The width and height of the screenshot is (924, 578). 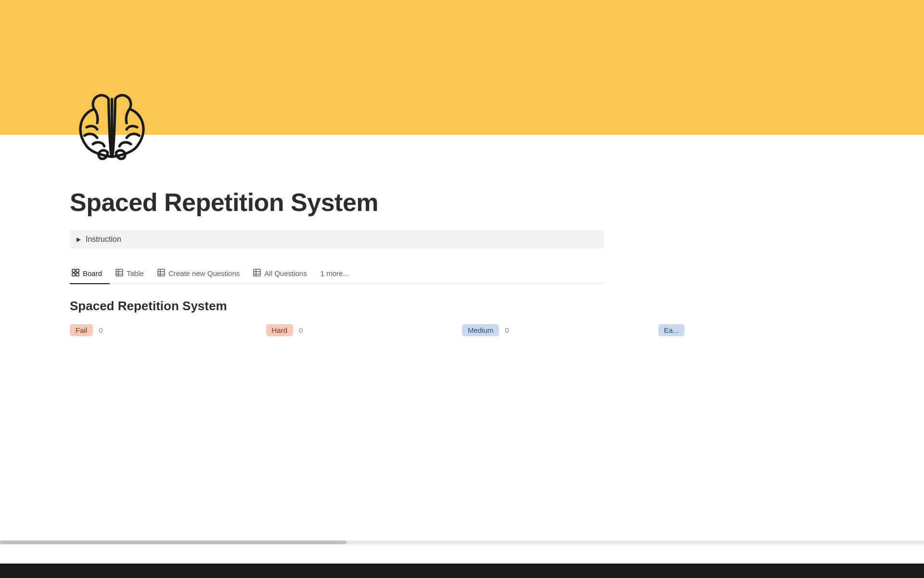 What do you see at coordinates (81, 330) in the screenshot?
I see `badge-fail: Fail` at bounding box center [81, 330].